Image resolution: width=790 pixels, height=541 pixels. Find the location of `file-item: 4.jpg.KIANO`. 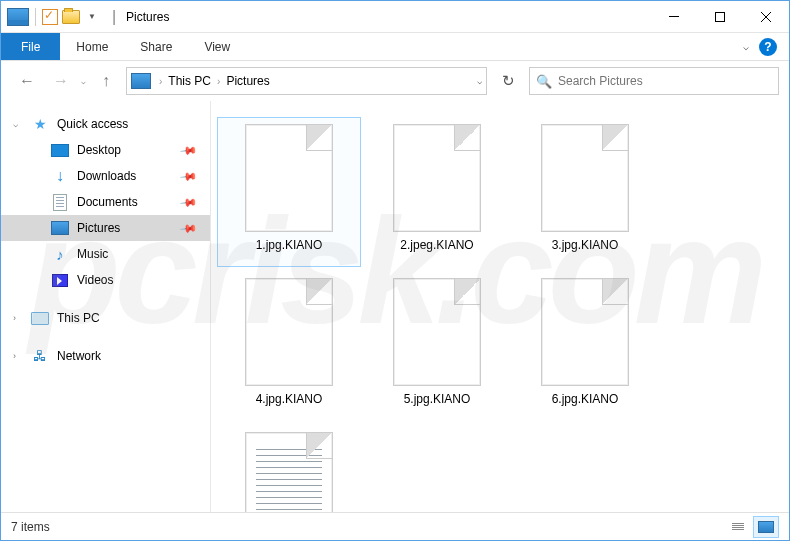

file-item: 4.jpg.KIANO is located at coordinates (289, 346).